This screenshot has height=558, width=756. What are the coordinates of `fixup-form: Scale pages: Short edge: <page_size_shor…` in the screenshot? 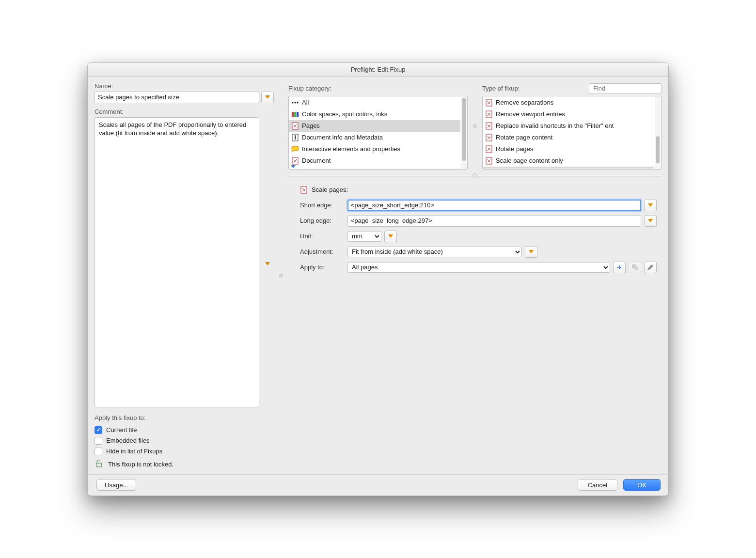 It's located at (475, 231).